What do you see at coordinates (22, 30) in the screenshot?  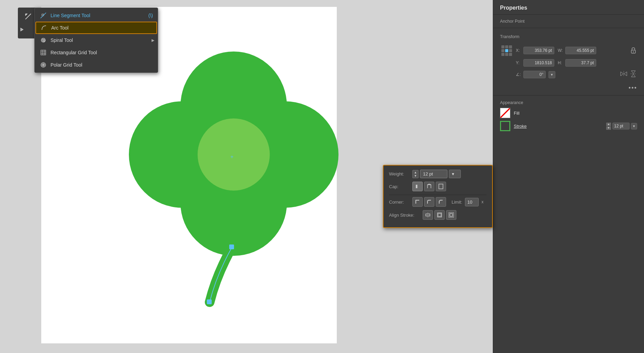 I see `submenu-arrow-icon` at bounding box center [22, 30].